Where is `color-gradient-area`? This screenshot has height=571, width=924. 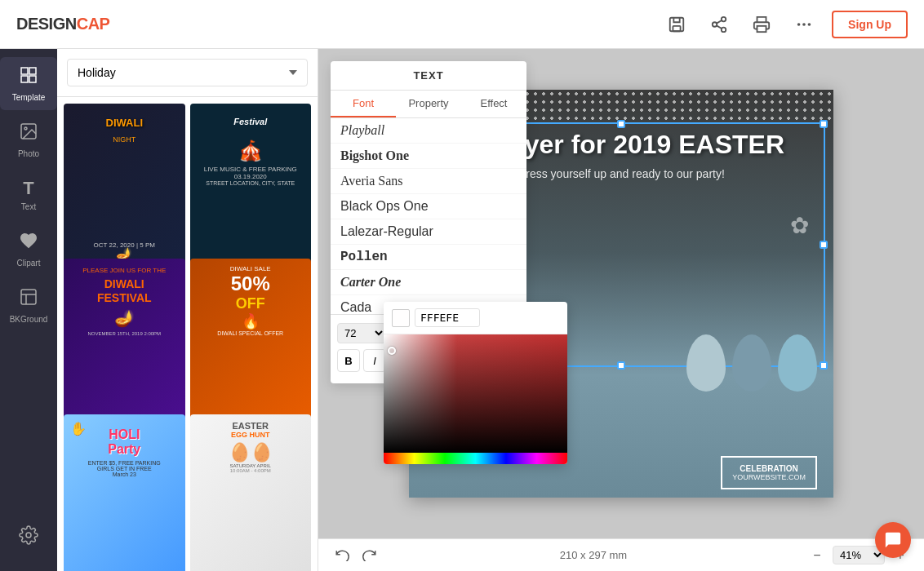 color-gradient-area is located at coordinates (475, 393).